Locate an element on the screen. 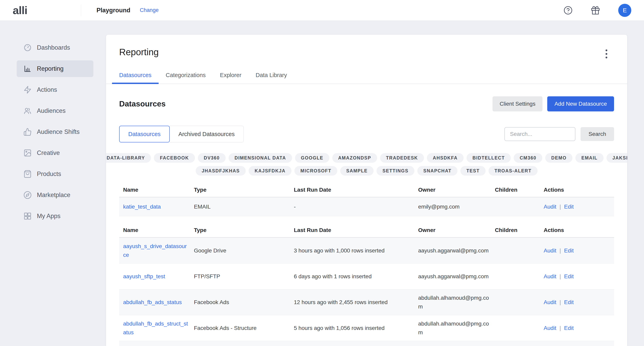 This screenshot has height=346, width=644. sidebar-item-label: Audiences is located at coordinates (52, 111).